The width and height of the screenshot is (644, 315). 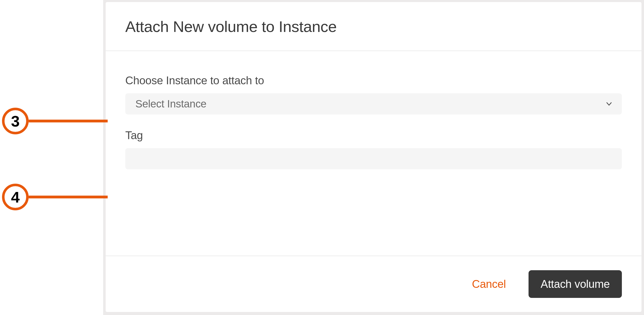 I want to click on callout-step-4: 4, so click(x=15, y=197).